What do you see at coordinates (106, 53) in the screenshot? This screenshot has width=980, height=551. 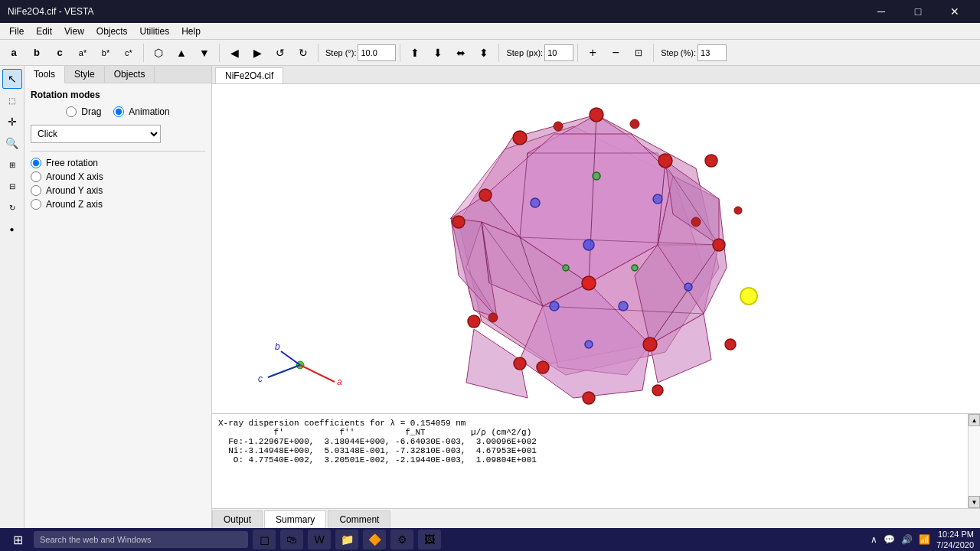 I see `axis-bstar-button: b*` at bounding box center [106, 53].